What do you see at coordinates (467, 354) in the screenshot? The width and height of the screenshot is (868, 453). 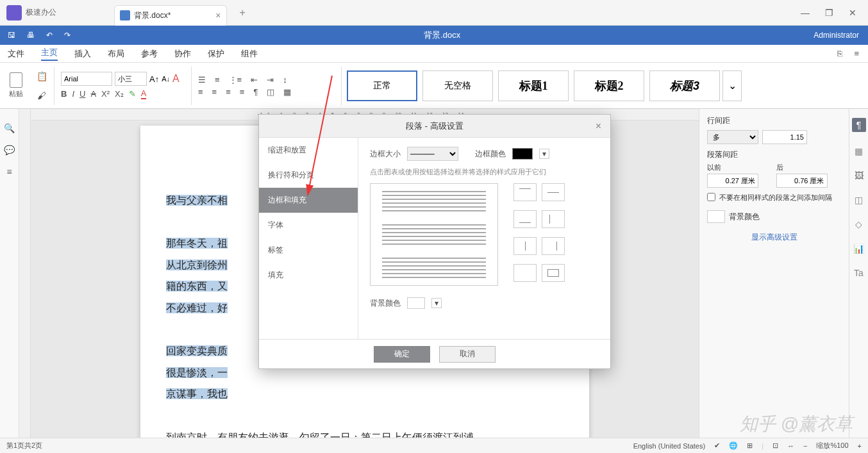 I see `cancel-button: 取消` at bounding box center [467, 354].